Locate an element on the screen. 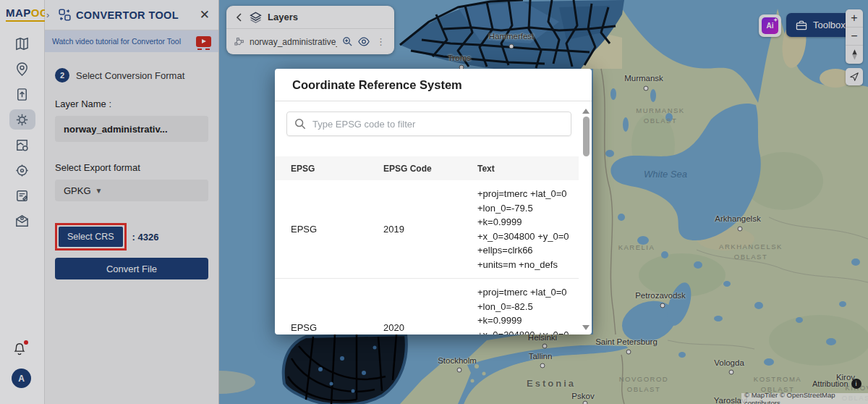  scroll-down-icon is located at coordinates (586, 327).